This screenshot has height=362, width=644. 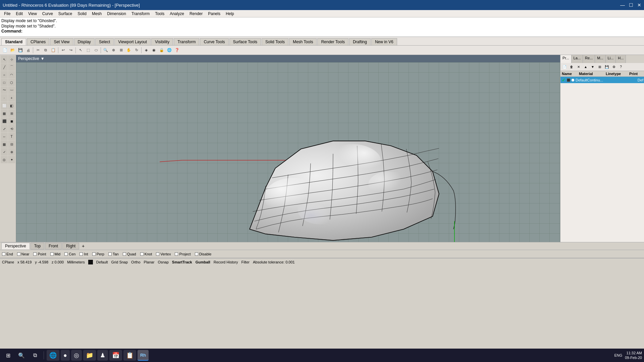 What do you see at coordinates (146, 254) in the screenshot?
I see `osnap-knot: Knot` at bounding box center [146, 254].